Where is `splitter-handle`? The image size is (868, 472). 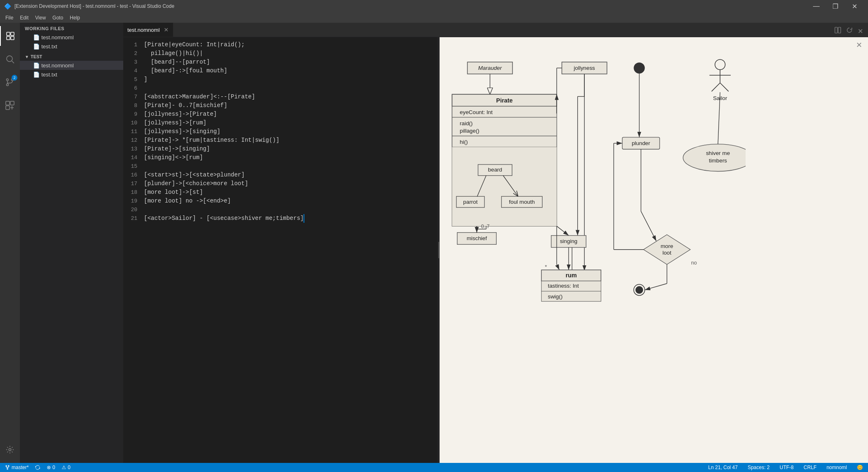
splitter-handle is located at coordinates (439, 250).